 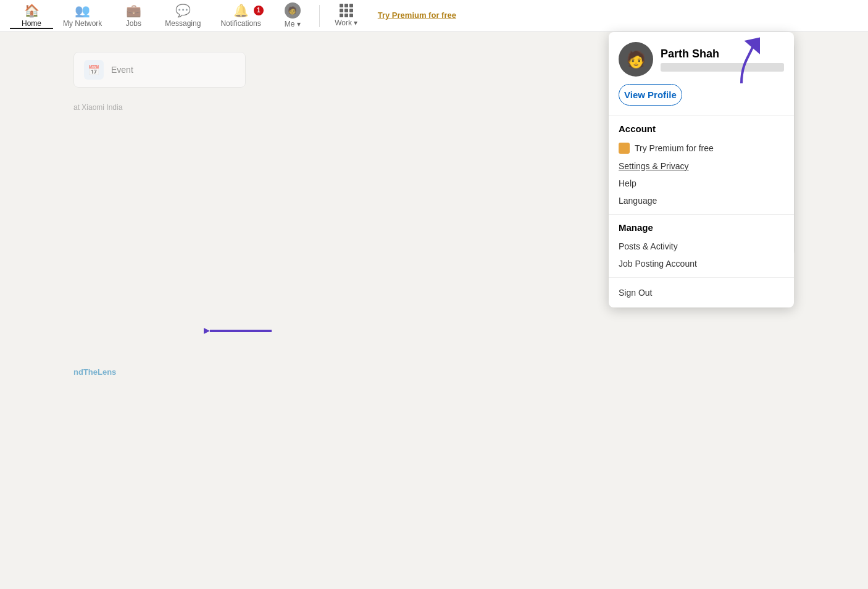 I want to click on nav-jobs: 💼 Jobs, so click(x=133, y=16).